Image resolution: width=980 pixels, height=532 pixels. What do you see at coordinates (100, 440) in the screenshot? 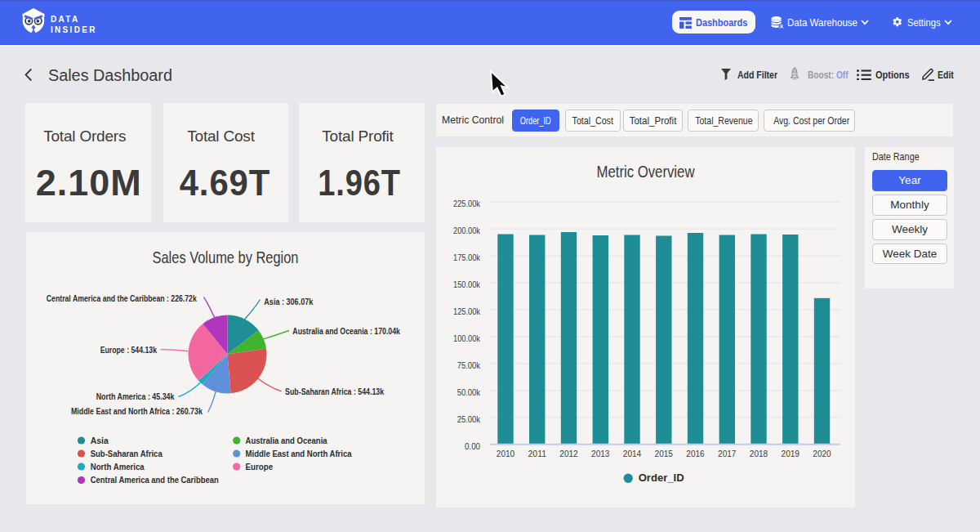
I see `svg-text: Asia` at bounding box center [100, 440].